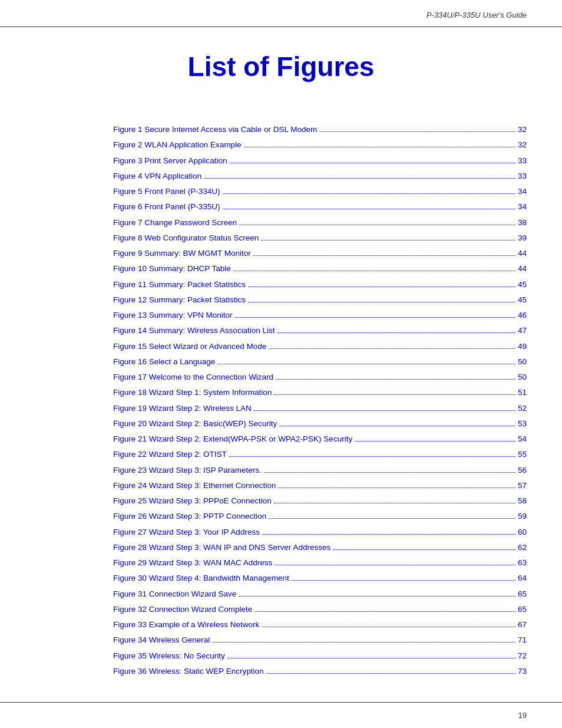 This screenshot has width=562, height=728. What do you see at coordinates (320, 409) in the screenshot?
I see `toc-entry: Figure 19 Wizard Step 2: Wireless LAN52` at bounding box center [320, 409].